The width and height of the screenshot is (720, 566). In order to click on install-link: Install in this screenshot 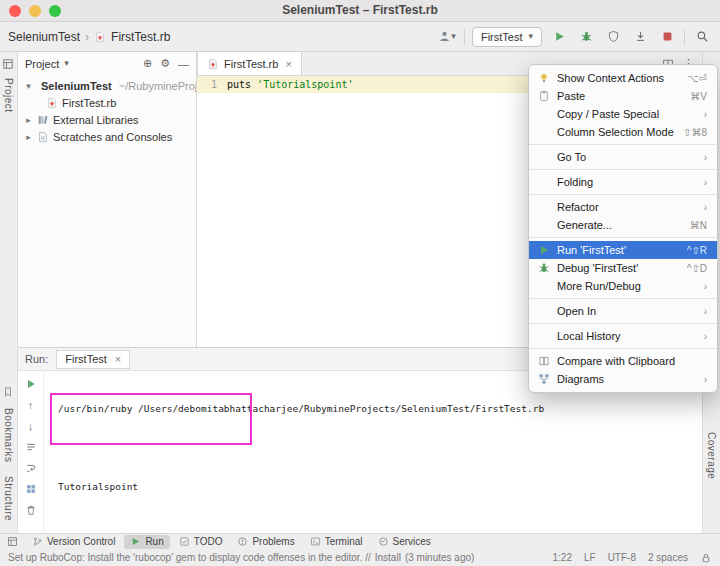, I will do `click(388, 558)`.